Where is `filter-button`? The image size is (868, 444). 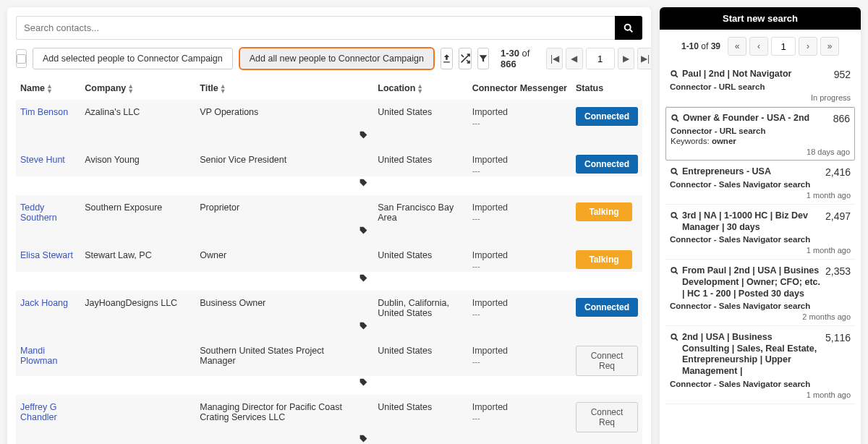
filter-button is located at coordinates (483, 59).